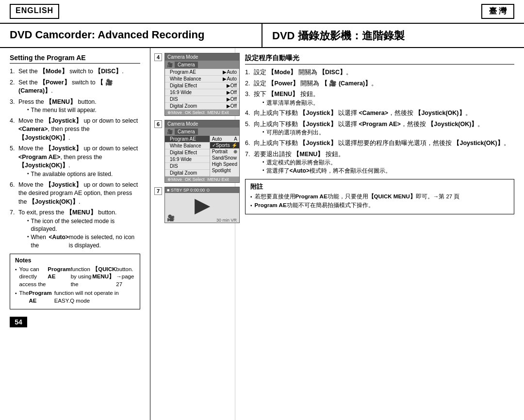 This screenshot has width=524, height=420. What do you see at coordinates (193, 151) in the screenshot?
I see `screen6-pair: 6 Camera Mode 🎥 Camera` at bounding box center [193, 151].